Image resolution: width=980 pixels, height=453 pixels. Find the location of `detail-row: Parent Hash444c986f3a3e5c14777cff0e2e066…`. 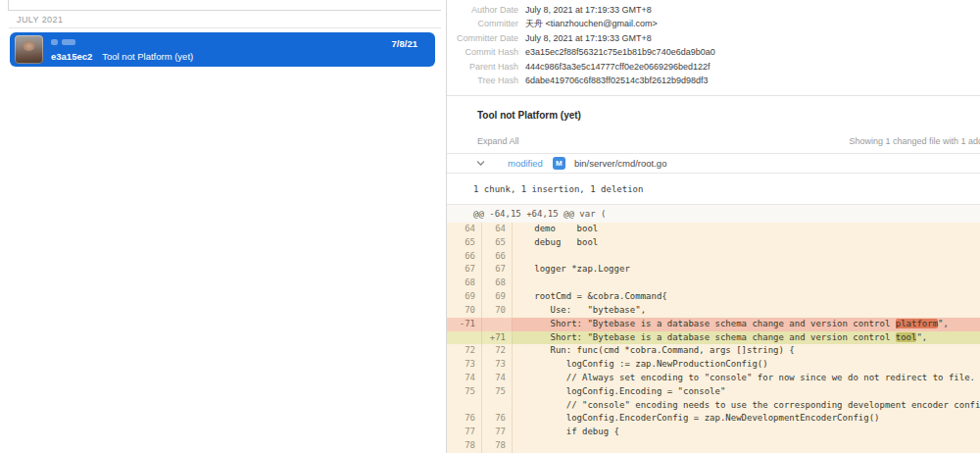

detail-row: Parent Hash444c986f3a3e5c14777cff0e2e066… is located at coordinates (713, 67).